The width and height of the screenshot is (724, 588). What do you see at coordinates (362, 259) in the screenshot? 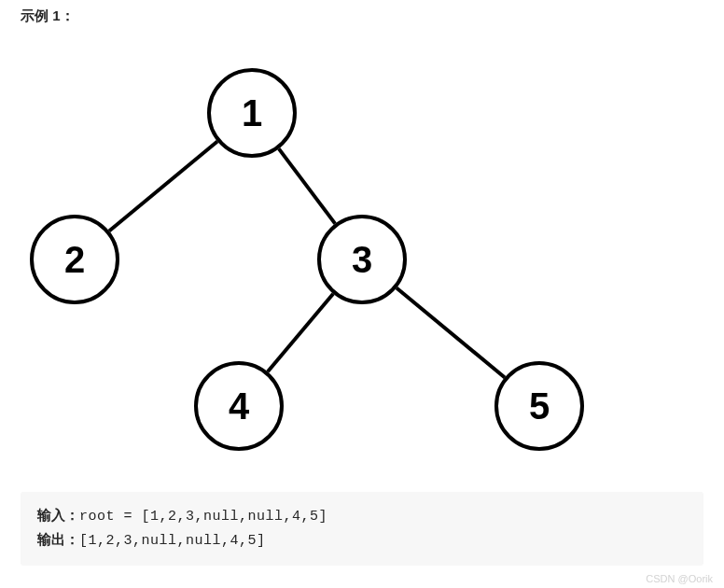
I see `tree-node-3: 3` at bounding box center [362, 259].